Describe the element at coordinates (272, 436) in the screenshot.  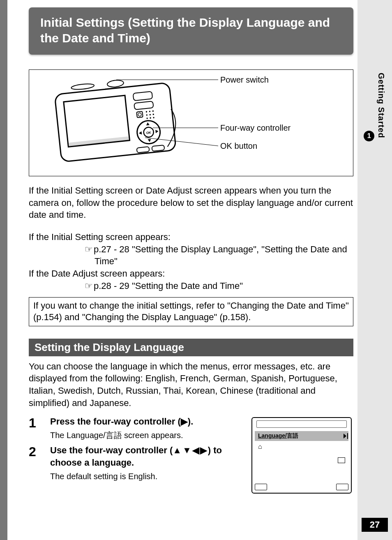
I see `screen-row-label-en: Language/` at that location.